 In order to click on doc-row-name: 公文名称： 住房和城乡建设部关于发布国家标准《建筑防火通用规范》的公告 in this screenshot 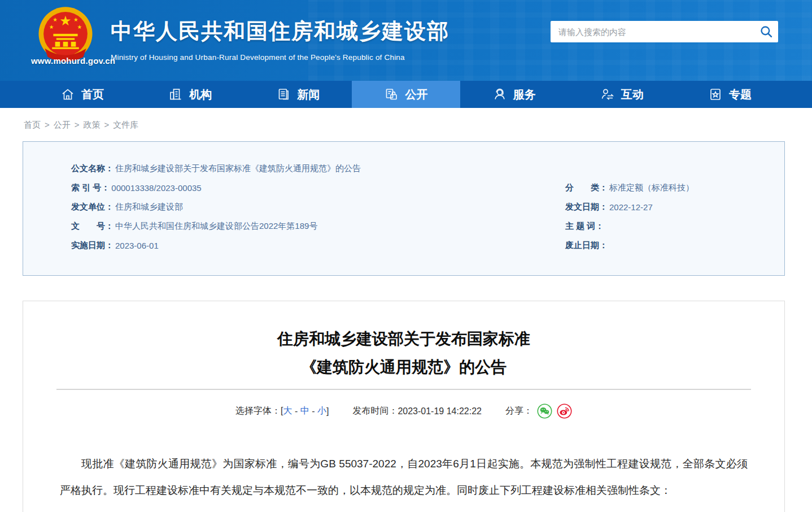, I will do `click(422, 168)`.